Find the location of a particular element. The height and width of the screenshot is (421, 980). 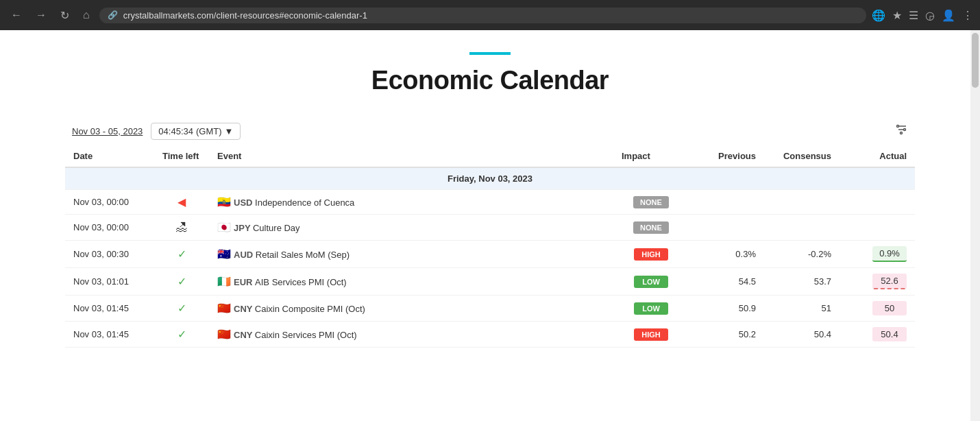

header-impact: Impact is located at coordinates (651, 156).